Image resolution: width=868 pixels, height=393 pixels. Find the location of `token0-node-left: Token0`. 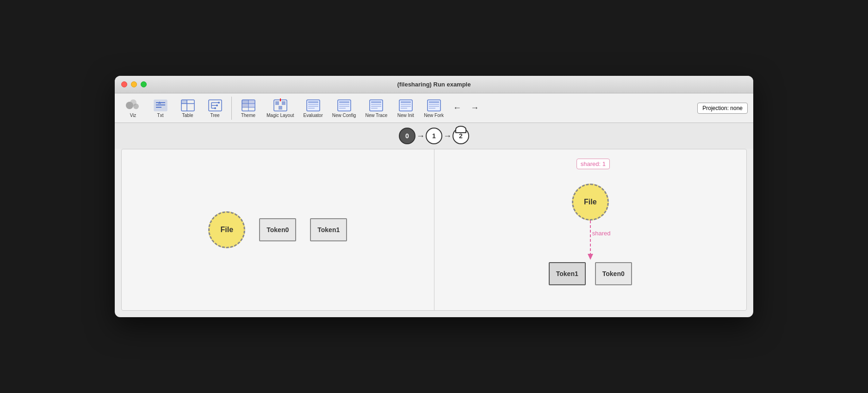

token0-node-left: Token0 is located at coordinates (278, 230).